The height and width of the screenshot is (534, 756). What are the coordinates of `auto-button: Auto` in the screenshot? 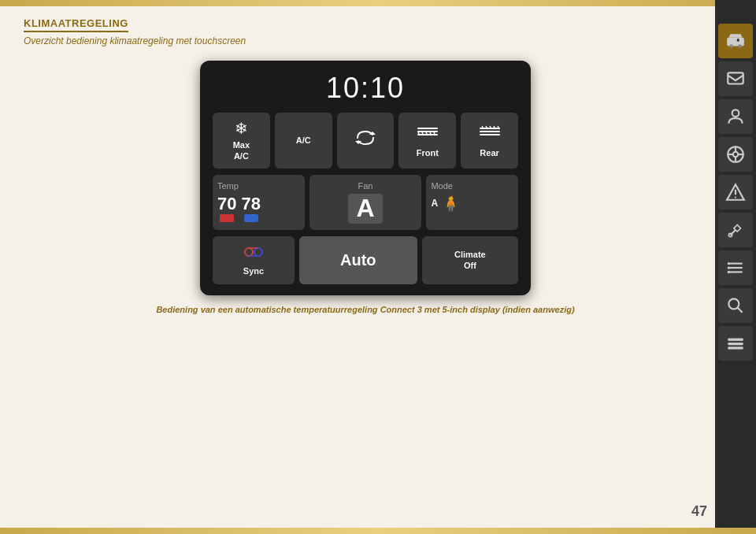 It's located at (358, 260).